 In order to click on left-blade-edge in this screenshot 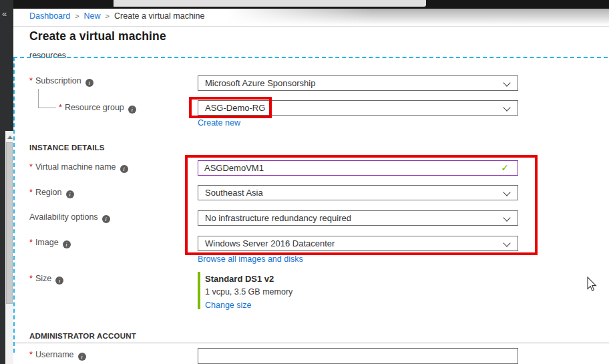, I will do `click(3, 247)`.